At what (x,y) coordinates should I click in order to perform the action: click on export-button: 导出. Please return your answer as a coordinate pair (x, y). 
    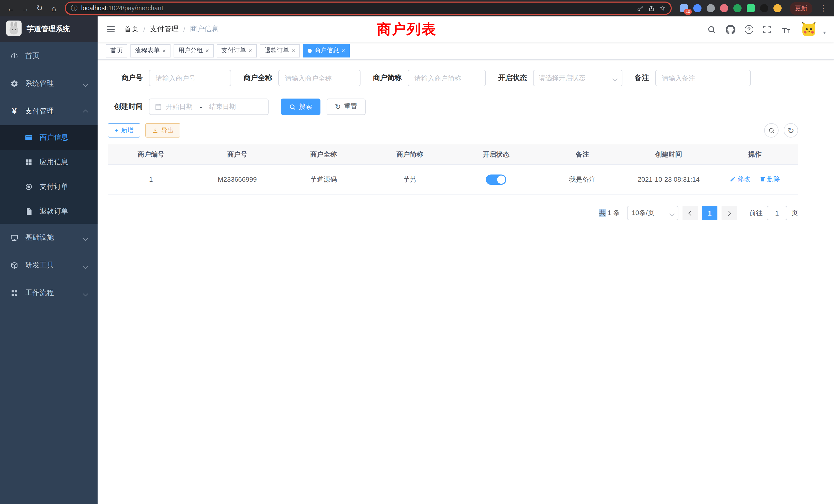
    Looking at the image, I should click on (163, 131).